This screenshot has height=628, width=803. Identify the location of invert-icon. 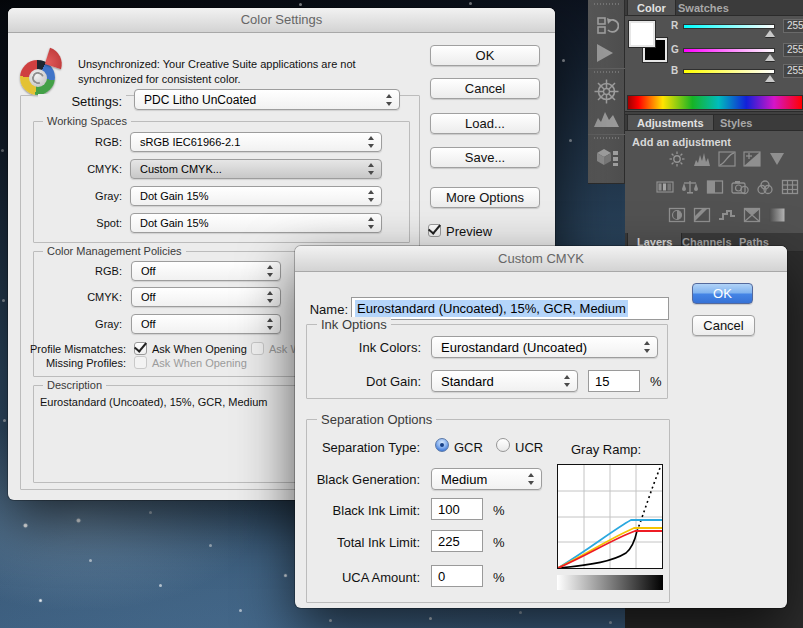
(677, 215).